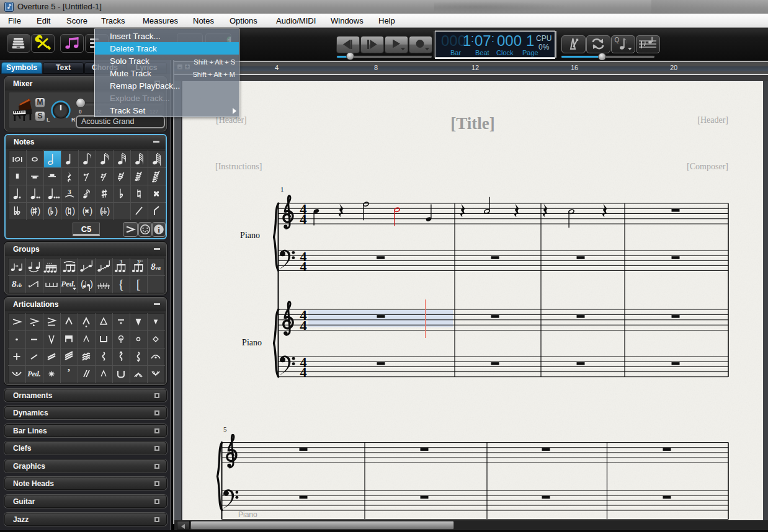 This screenshot has height=532, width=768. Describe the element at coordinates (225, 429) in the screenshot. I see `svg-text: 5` at that location.